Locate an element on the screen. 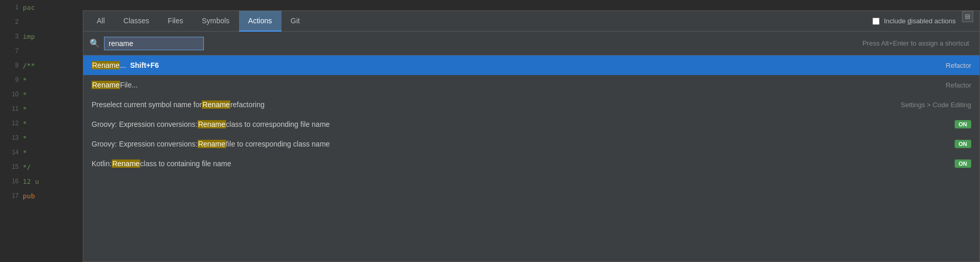  tab-all: All is located at coordinates (101, 21).